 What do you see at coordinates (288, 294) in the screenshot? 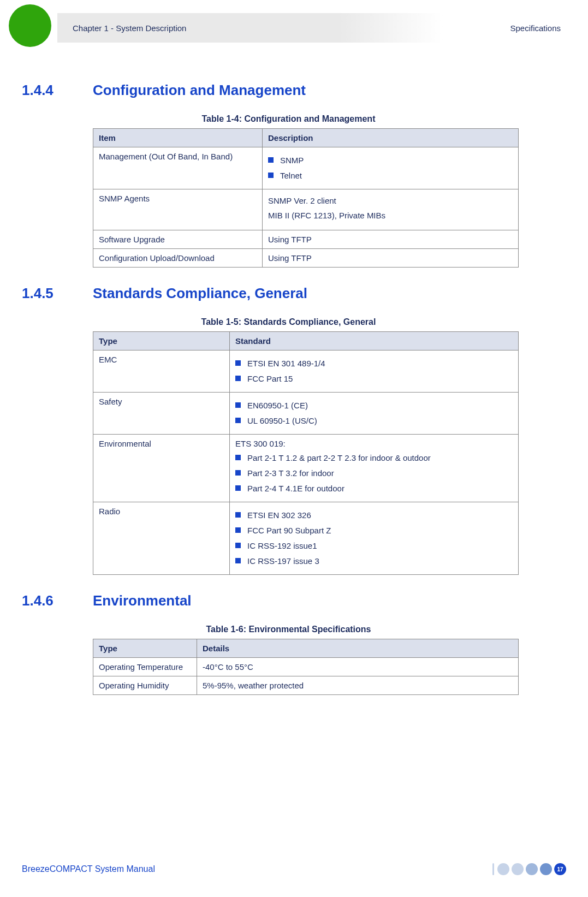
I see `section-heading: 1.4.5 Standards Compliance, General` at bounding box center [288, 294].